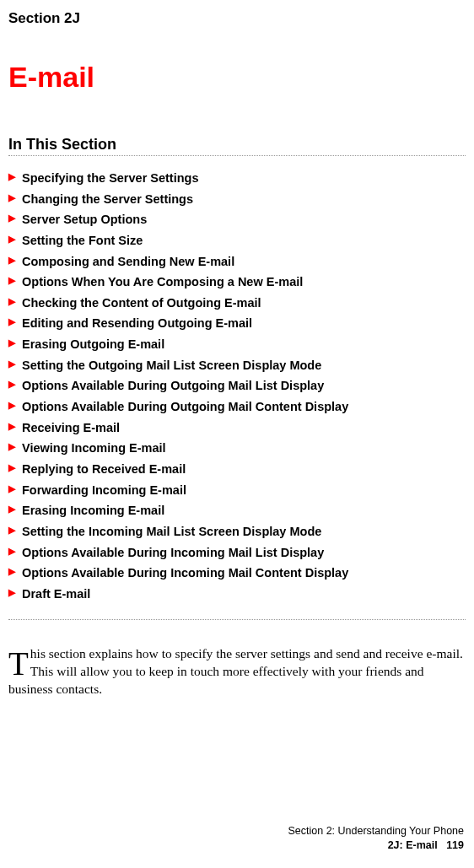 This screenshot has height=868, width=474. Describe the element at coordinates (237, 449) in the screenshot. I see `list-item: ▶Viewing Incoming E-mail` at that location.